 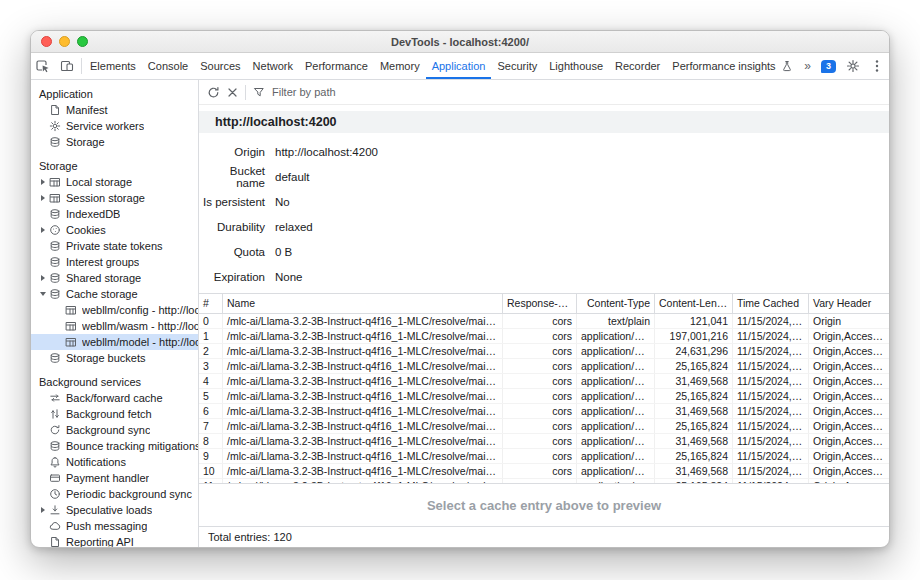 I want to click on column-header-content-length: Content-Length, so click(x=694, y=304).